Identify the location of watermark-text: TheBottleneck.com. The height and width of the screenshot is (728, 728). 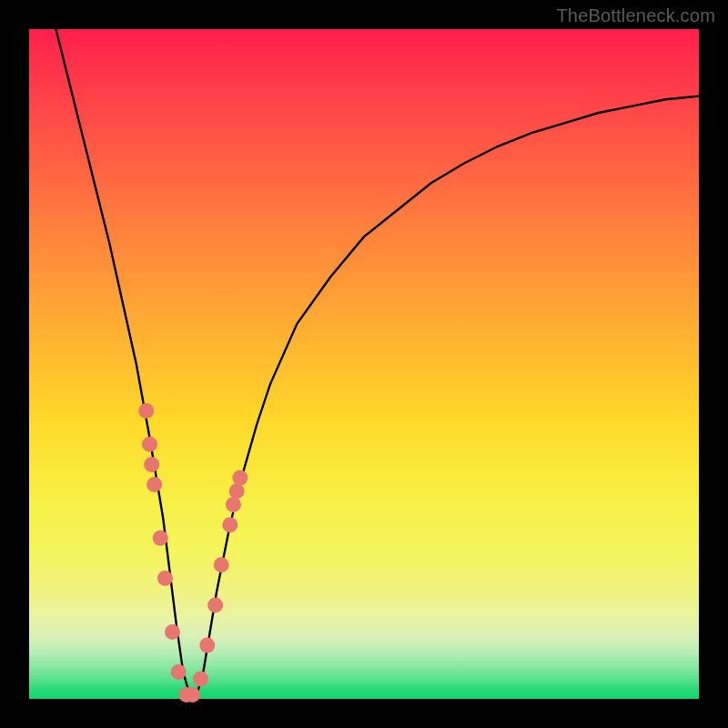
(635, 16).